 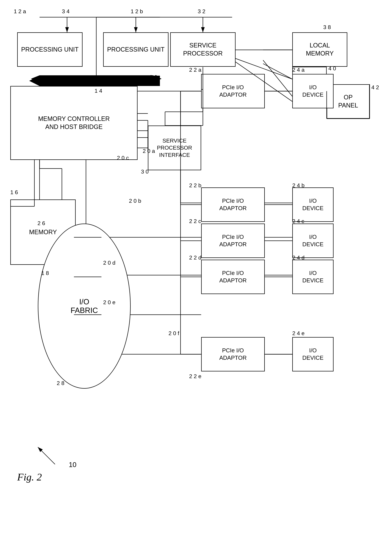 What do you see at coordinates (175, 148) in the screenshot?
I see `service-processor-interface-box: SERVICEPROCESSORINTERFACE` at bounding box center [175, 148].